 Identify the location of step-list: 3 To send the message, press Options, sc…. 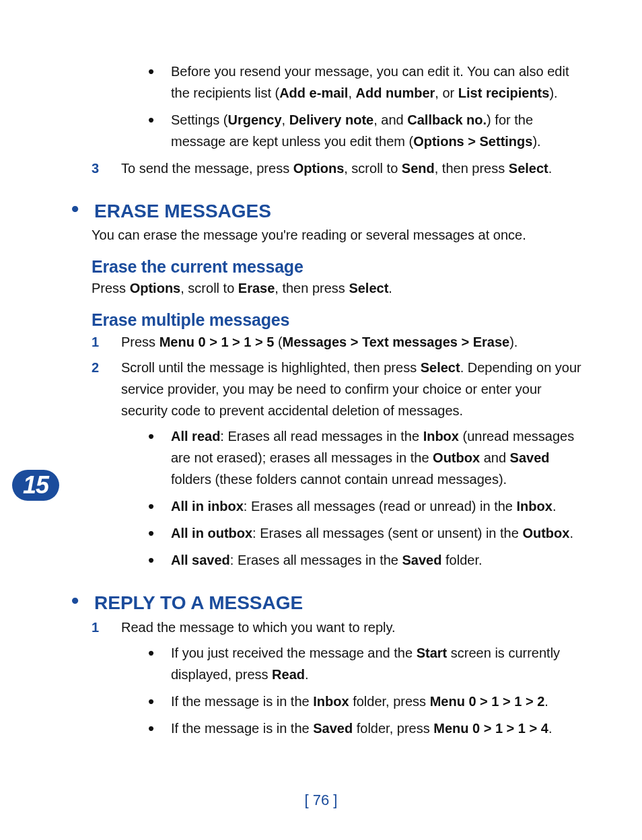
(351, 168).